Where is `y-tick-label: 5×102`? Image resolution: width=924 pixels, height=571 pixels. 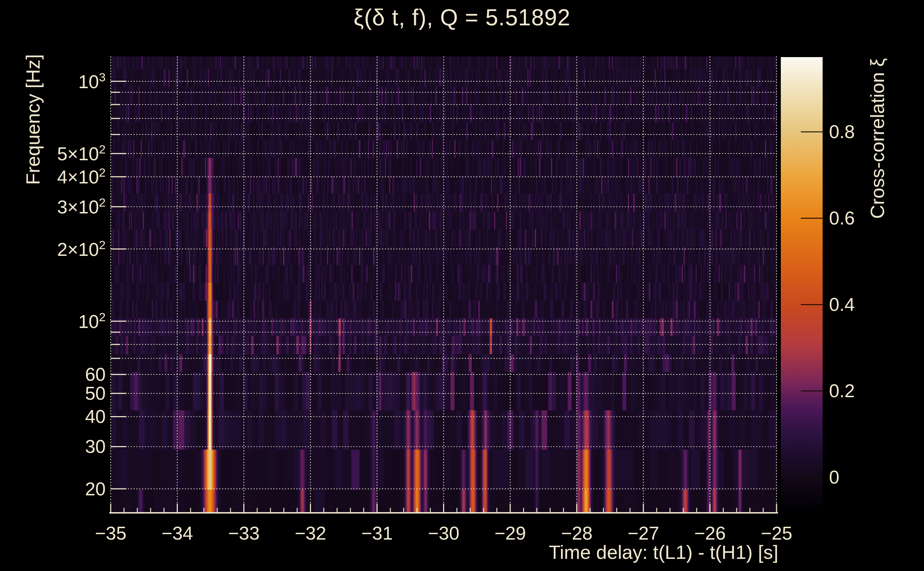 y-tick-label: 5×102 is located at coordinates (63, 153).